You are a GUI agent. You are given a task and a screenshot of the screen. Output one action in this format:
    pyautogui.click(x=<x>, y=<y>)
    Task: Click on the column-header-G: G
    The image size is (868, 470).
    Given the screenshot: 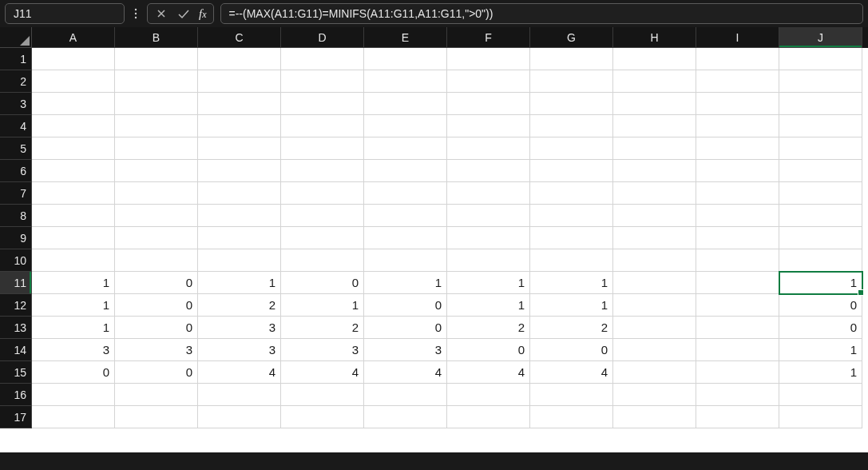 What is the action you would take?
    pyautogui.click(x=572, y=38)
    